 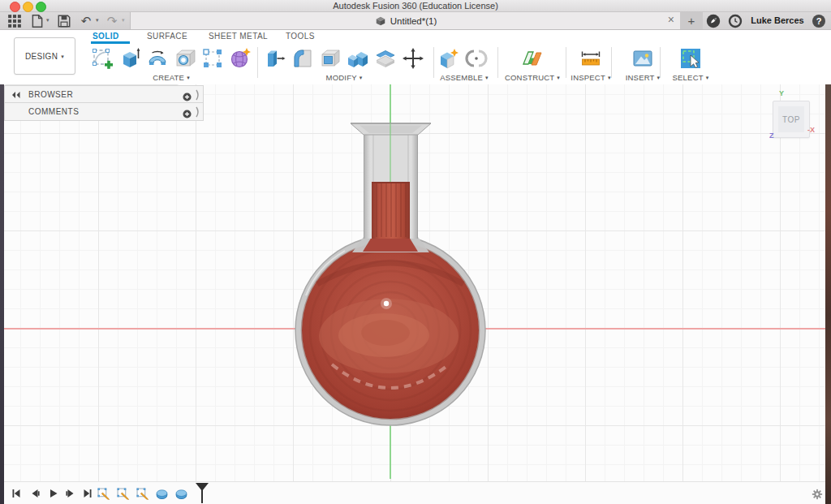 I want to click on save-icon, so click(x=64, y=21).